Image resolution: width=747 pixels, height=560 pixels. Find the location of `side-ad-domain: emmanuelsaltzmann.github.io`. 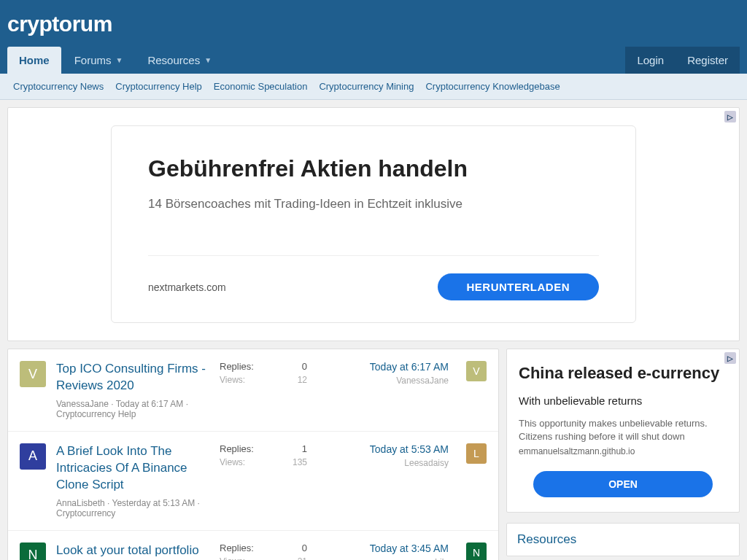

side-ad-domain: emmanuelsaltzmann.github.io is located at coordinates (623, 451).